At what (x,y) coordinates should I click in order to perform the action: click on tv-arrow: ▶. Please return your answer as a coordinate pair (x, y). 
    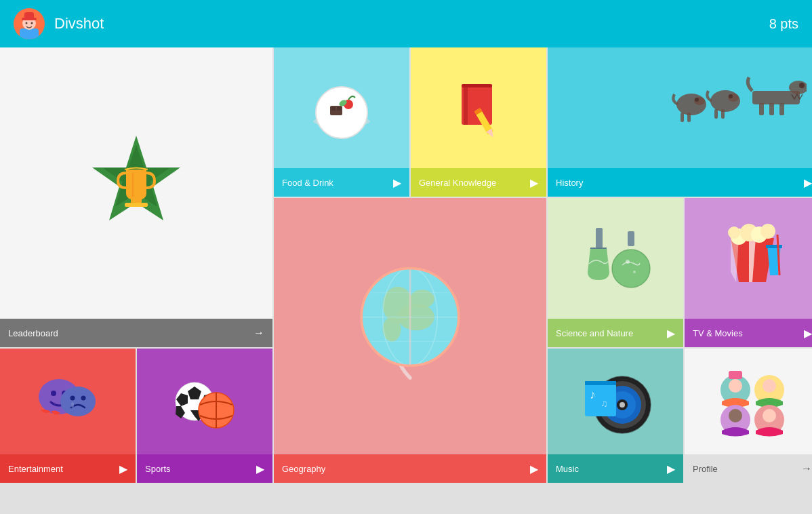
    Looking at the image, I should click on (808, 334).